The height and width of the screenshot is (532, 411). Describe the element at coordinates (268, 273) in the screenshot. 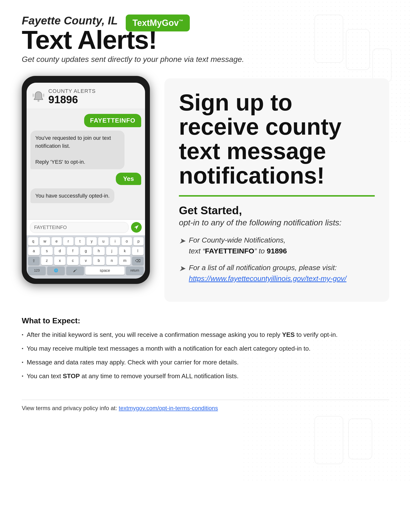

I see `notification-text-2: For a list of all notification groups, p…` at that location.